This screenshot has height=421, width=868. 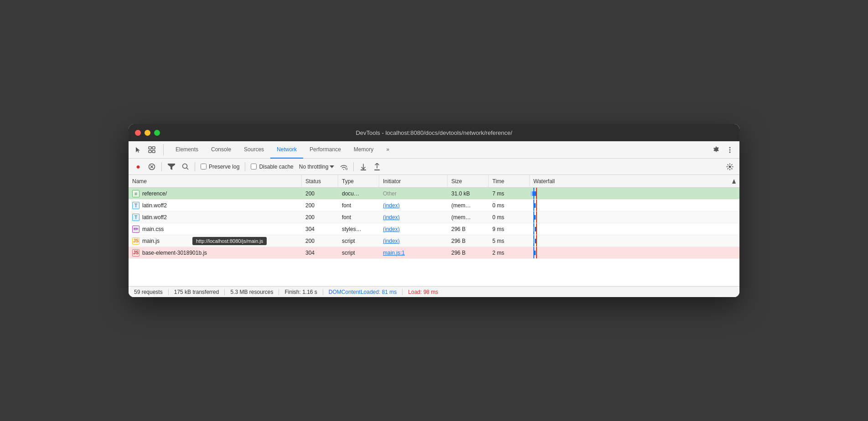 What do you see at coordinates (254, 150) in the screenshot?
I see `tab-sources: Sources` at bounding box center [254, 150].